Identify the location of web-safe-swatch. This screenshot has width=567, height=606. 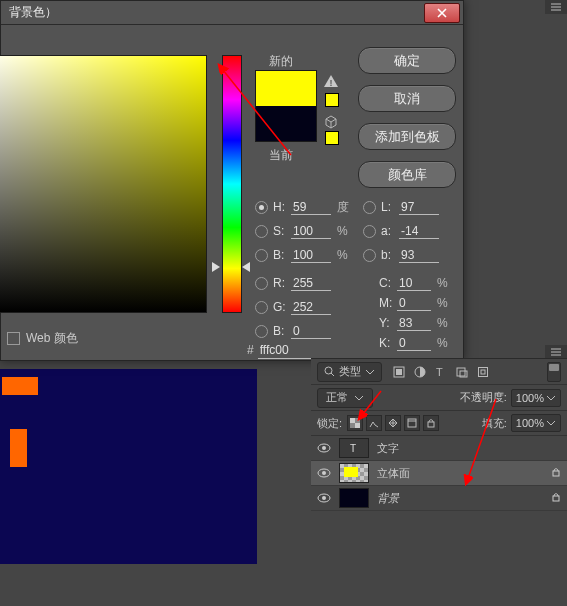
(332, 138).